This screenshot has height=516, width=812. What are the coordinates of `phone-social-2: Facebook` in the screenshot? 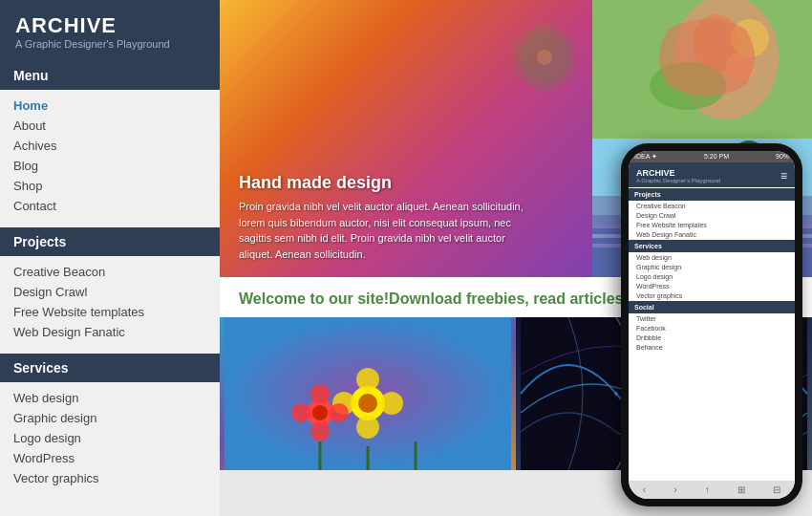 It's located at (712, 328).